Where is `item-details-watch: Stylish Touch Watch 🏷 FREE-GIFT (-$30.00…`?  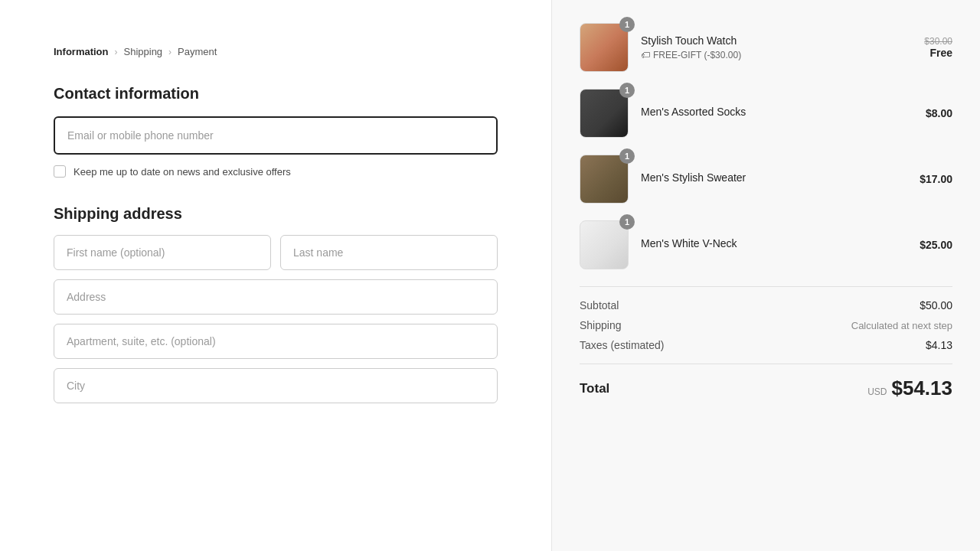 item-details-watch: Stylish Touch Watch 🏷 FREE-GIFT (-$30.00… is located at coordinates (776, 47).